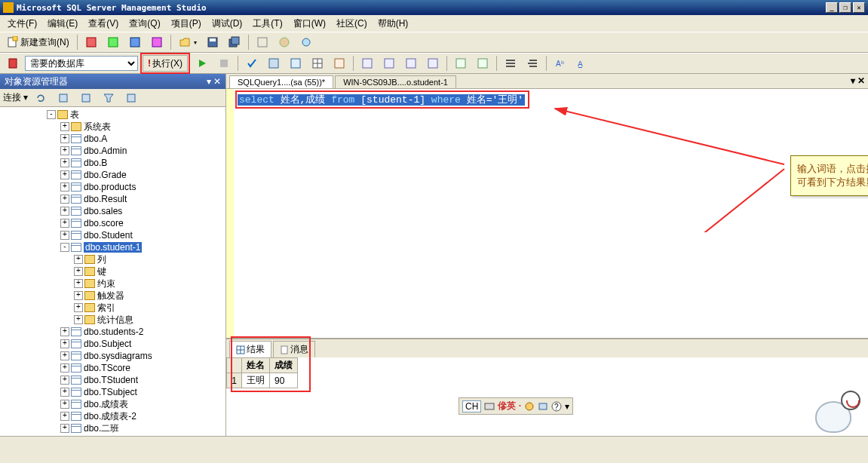  What do you see at coordinates (859, 8) in the screenshot?
I see `close-button: ✕` at bounding box center [859, 8].